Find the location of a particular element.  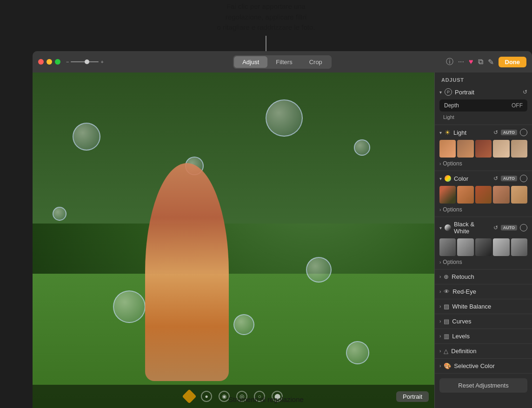

retouch-section: › ⊕ Retouch is located at coordinates (484, 277).